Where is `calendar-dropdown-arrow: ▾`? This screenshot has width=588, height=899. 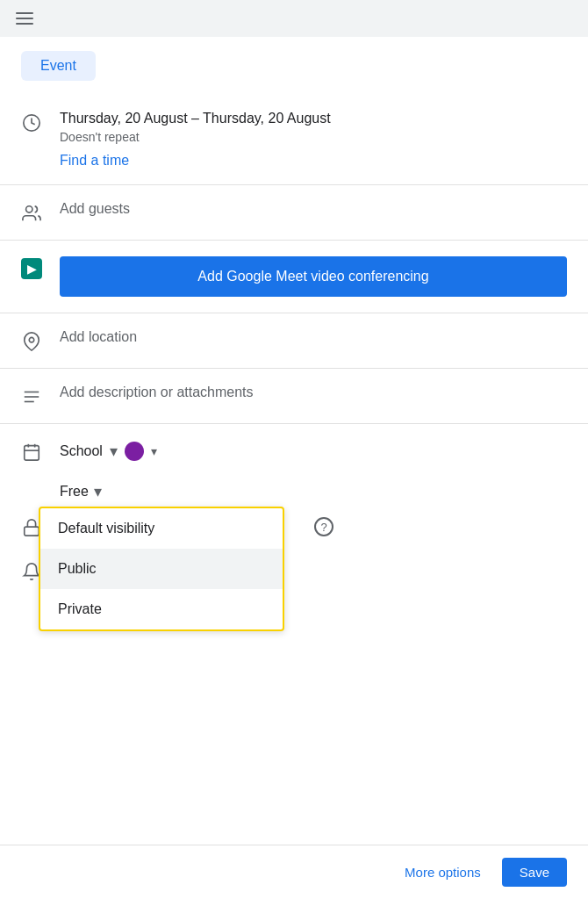 calendar-dropdown-arrow: ▾ is located at coordinates (114, 451).